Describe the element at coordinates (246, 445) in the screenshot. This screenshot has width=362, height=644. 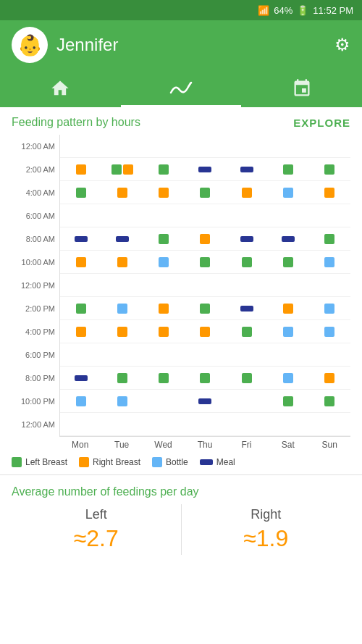
I see `x-label-fri: Fri` at that location.